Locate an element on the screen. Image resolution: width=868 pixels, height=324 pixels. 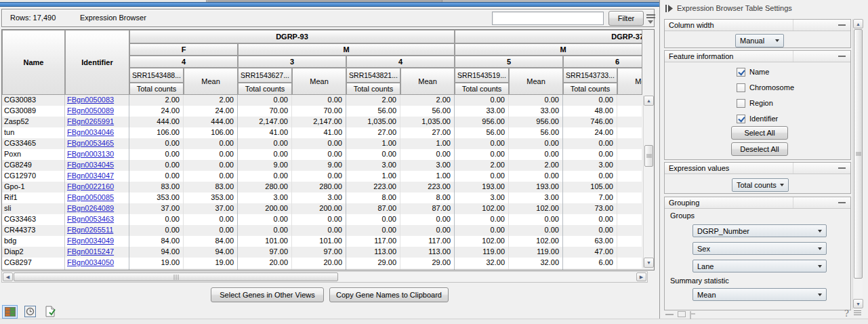
table-row: CG30089FBgn005008924.0024.0070.0070.0056… is located at coordinates (322, 111).